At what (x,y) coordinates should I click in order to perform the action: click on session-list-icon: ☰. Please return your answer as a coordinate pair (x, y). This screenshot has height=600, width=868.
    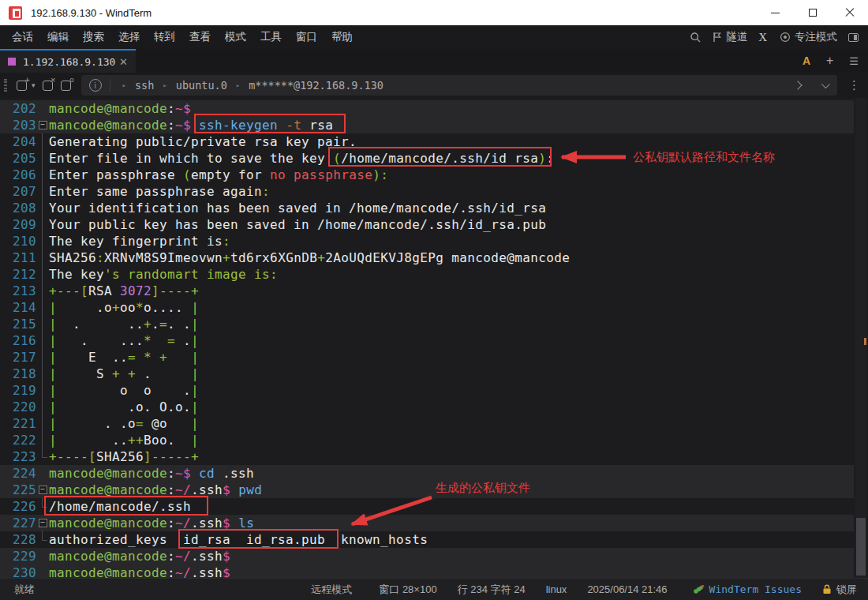
    Looking at the image, I should click on (854, 62).